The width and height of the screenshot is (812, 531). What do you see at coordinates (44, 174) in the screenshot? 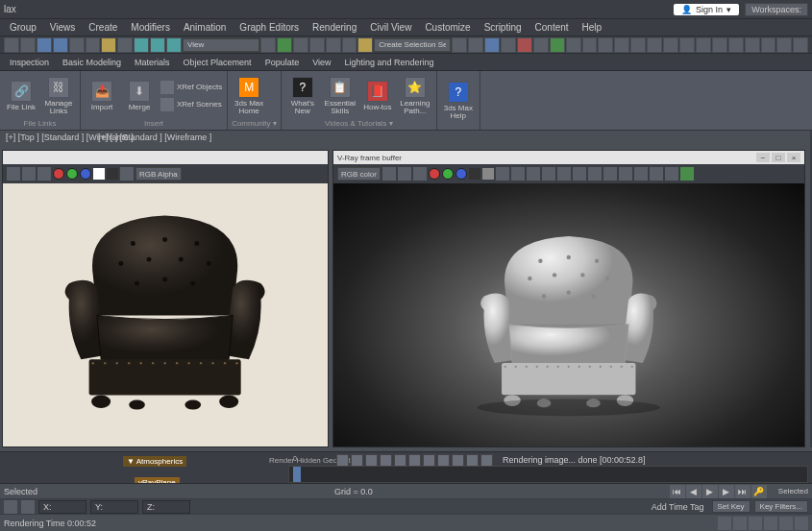
I see `clone-icon` at bounding box center [44, 174].